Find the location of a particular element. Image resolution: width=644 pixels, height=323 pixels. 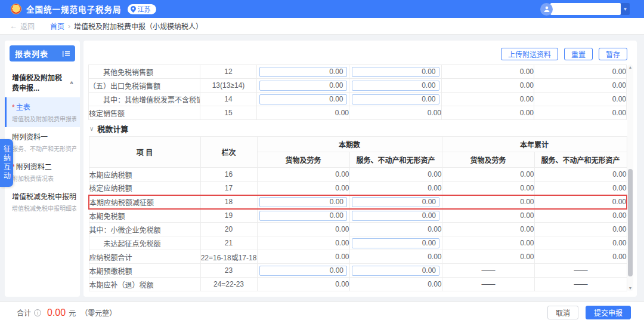

top-navbar: 全国统一规范电子税务局 江苏 ▼ is located at coordinates (322, 9).